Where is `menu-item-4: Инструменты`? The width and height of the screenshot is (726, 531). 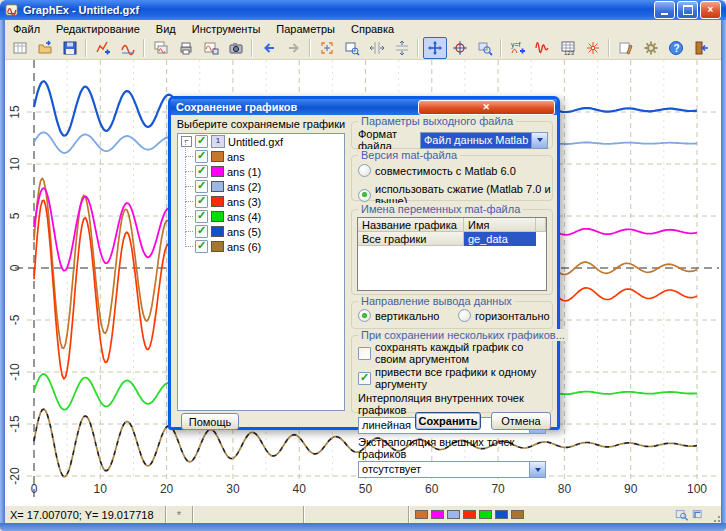
menu-item-4: Инструменты is located at coordinates (226, 29).